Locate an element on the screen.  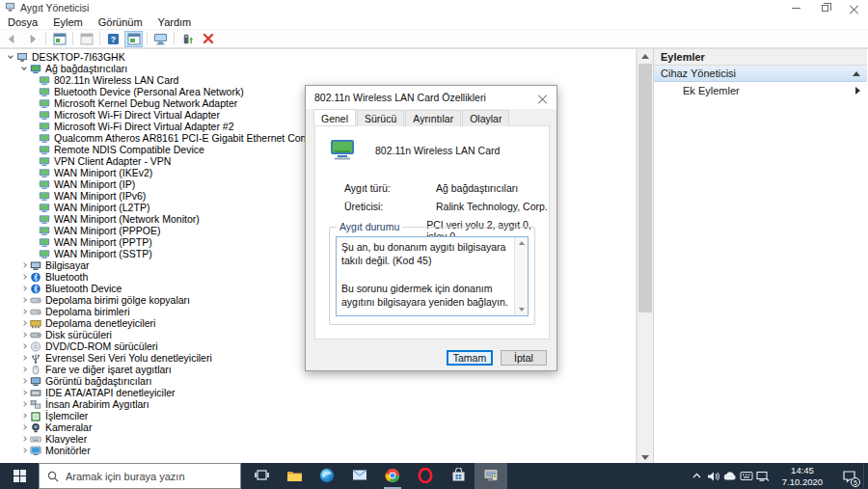
tree-item-label: WAN Miniport (IP) is located at coordinates (94, 184).